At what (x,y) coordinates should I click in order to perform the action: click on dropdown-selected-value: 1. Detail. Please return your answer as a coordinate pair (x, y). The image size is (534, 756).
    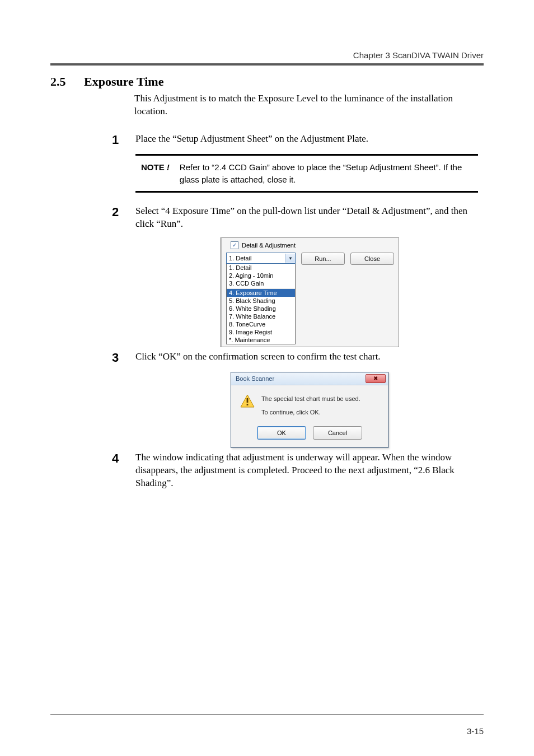
    Looking at the image, I should click on (240, 258).